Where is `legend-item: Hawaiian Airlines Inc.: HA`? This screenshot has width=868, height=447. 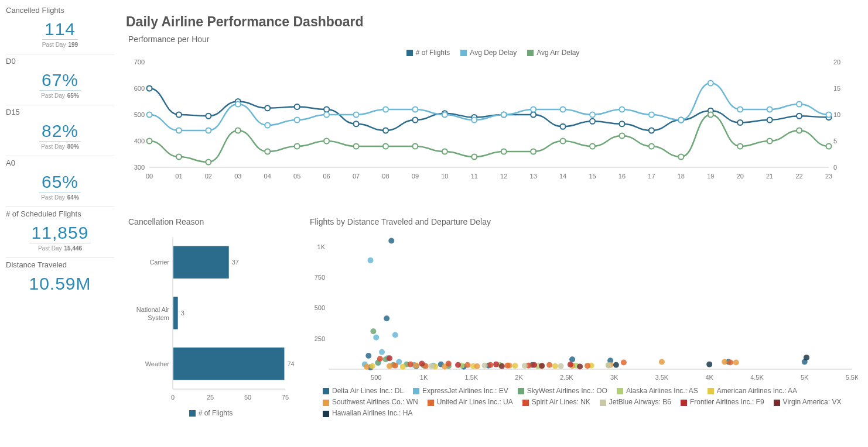
legend-item: Hawaiian Airlines Inc.: HA is located at coordinates (368, 413).